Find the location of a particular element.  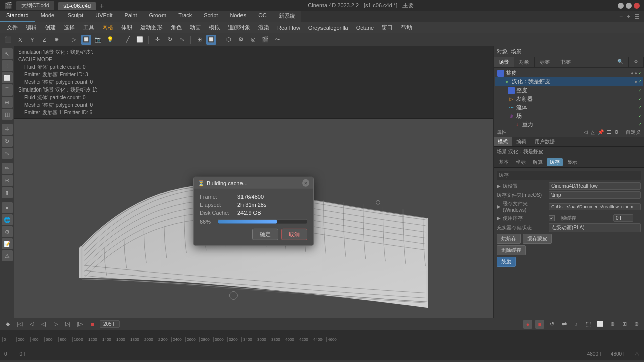

sidebar-script2: 📝 is located at coordinates (7, 244).